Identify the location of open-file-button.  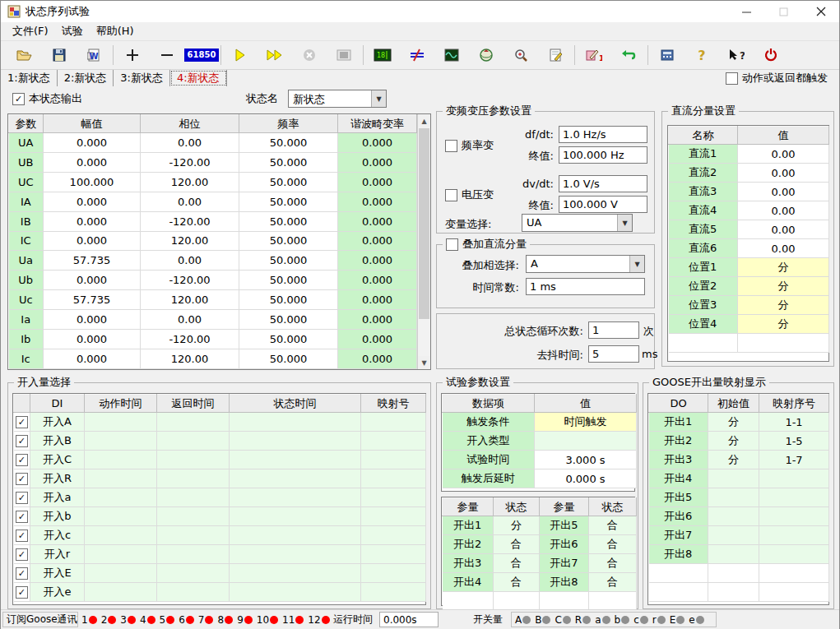
(25, 55).